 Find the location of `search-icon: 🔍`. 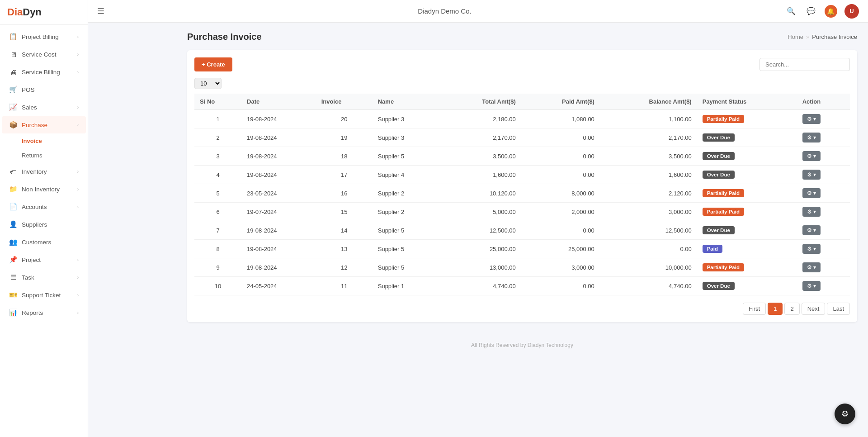

search-icon: 🔍 is located at coordinates (791, 11).